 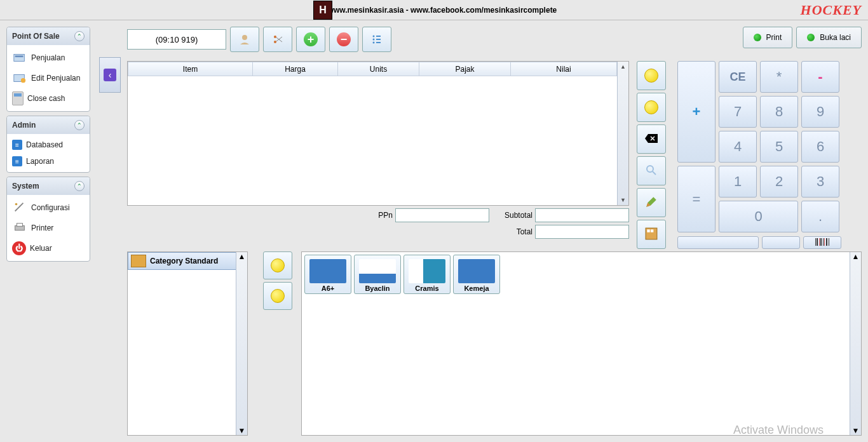 What do you see at coordinates (20, 58) in the screenshot?
I see `sale-icon` at bounding box center [20, 58].